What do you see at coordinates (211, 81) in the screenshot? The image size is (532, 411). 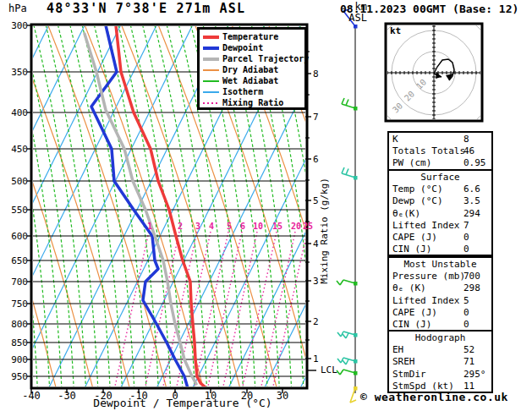 I see `wet-adiabat-swatch` at bounding box center [211, 81].